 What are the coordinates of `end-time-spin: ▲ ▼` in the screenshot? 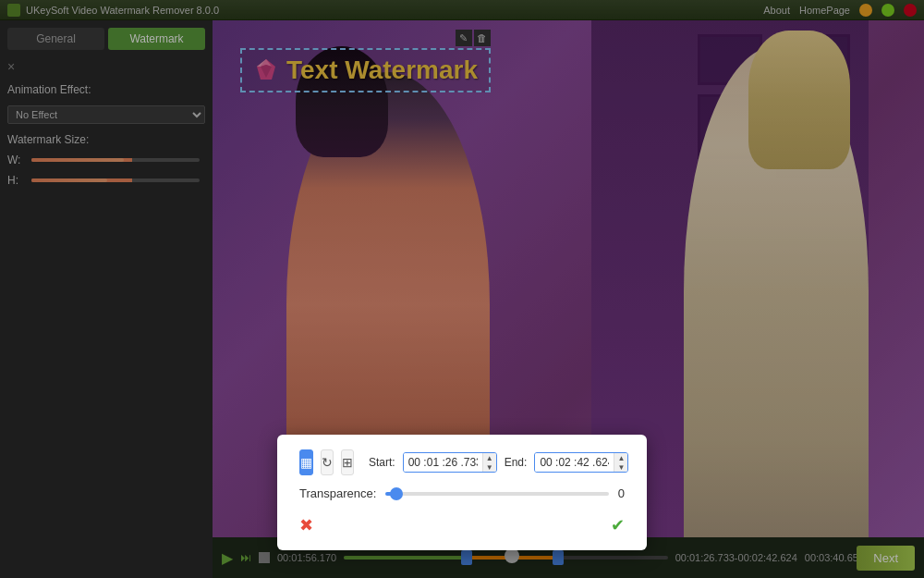 It's located at (621, 462).